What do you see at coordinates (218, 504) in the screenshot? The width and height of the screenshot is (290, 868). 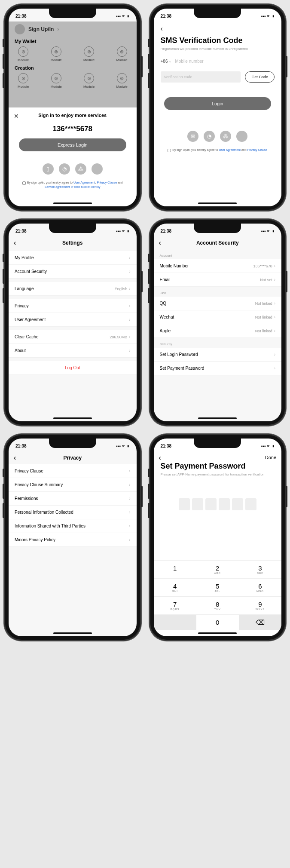 I see `pin-input` at bounding box center [218, 504].